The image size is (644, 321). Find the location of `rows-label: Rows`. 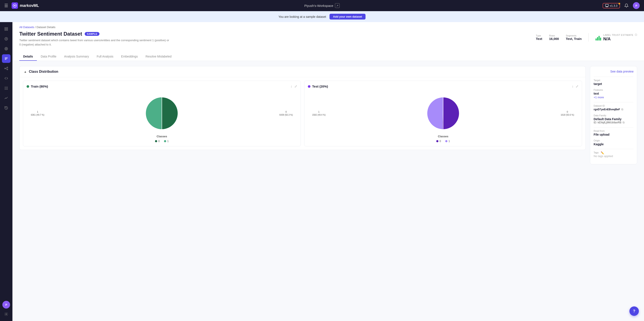

rows-label: Rows is located at coordinates (554, 36).